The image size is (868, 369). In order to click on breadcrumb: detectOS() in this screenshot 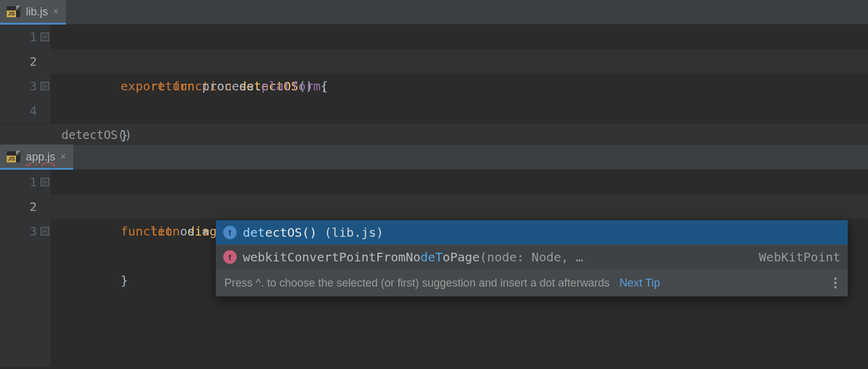, I will do `click(434, 134)`.